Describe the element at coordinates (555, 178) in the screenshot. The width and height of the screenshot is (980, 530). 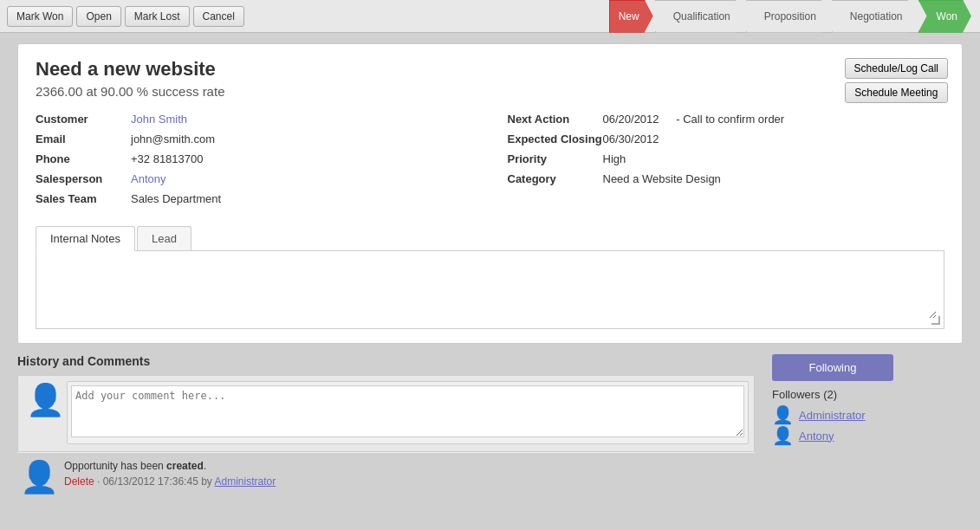
I see `category-label: Category` at that location.